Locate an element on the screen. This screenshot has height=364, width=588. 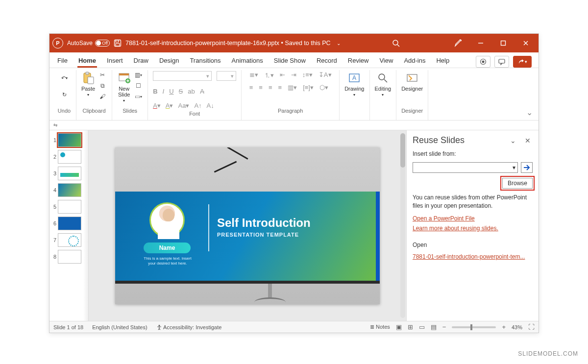
columns-button: ▥▾ is located at coordinates (292, 87).